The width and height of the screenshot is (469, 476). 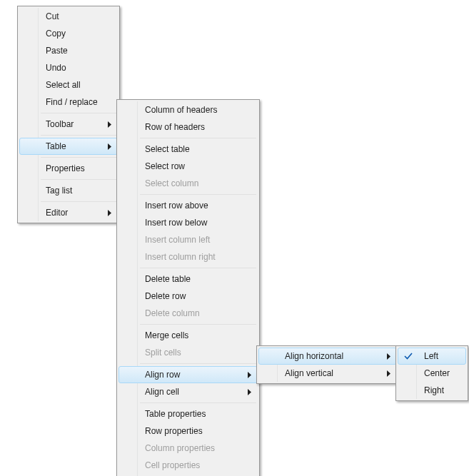 What do you see at coordinates (174, 431) in the screenshot?
I see `label: Row properties` at bounding box center [174, 431].